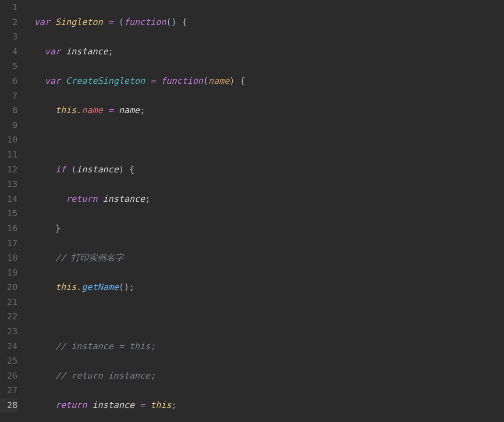 The image size is (504, 422). What do you see at coordinates (9, 347) in the screenshot?
I see `line-number: 24` at bounding box center [9, 347].